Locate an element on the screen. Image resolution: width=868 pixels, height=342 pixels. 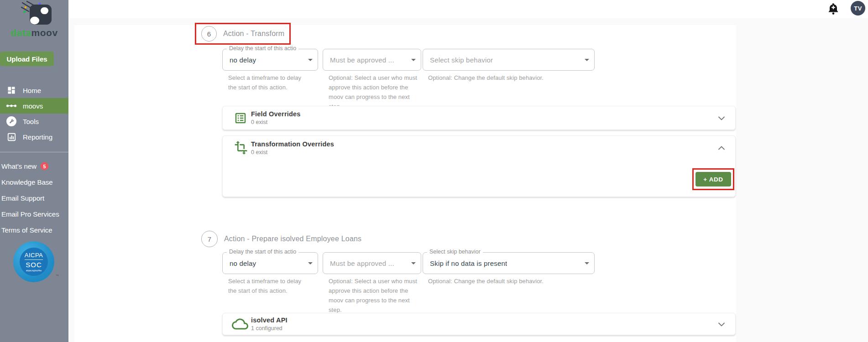
moovs-dots-icon is located at coordinates (11, 106).